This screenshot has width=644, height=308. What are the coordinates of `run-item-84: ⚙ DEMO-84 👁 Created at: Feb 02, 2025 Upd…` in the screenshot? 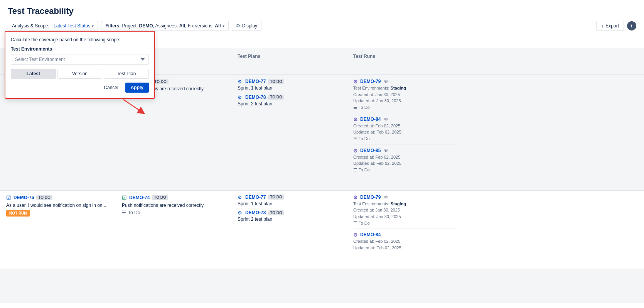 It's located at (405, 130).